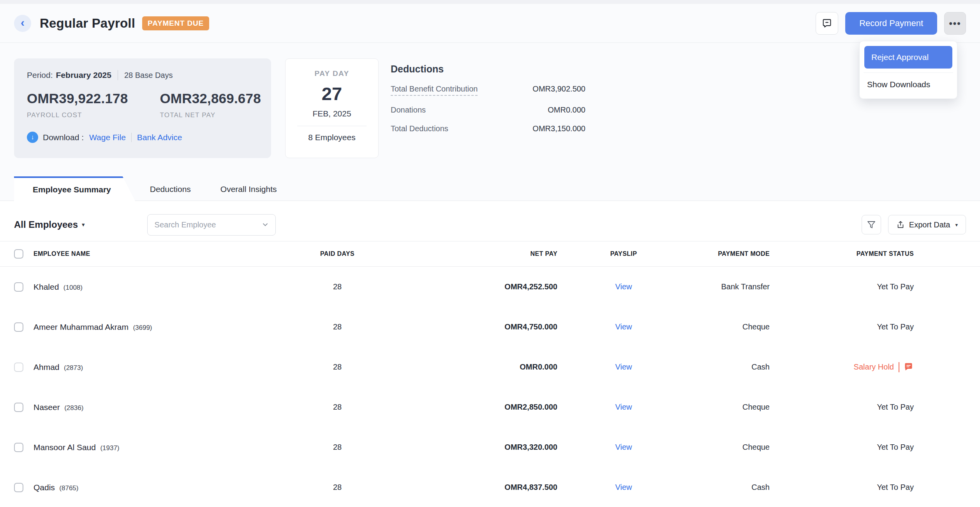 The height and width of the screenshot is (507, 980). Describe the element at coordinates (408, 110) in the screenshot. I see `deduction-label-donations: Donations` at that location.